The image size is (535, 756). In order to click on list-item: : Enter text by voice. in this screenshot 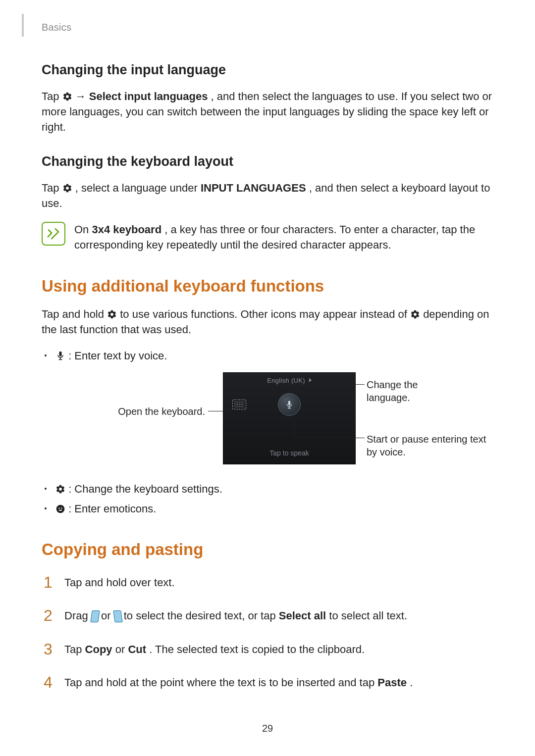, I will do `click(268, 355)`.